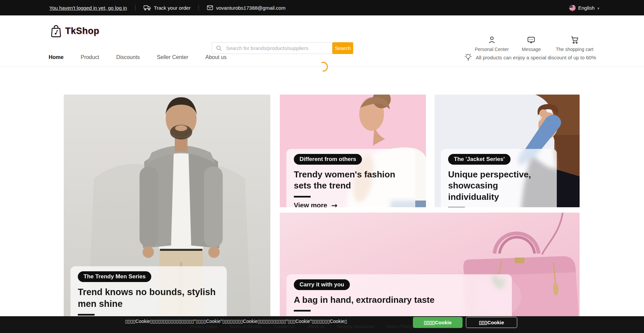  What do you see at coordinates (277, 48) in the screenshot?
I see `search-input` at bounding box center [277, 48].